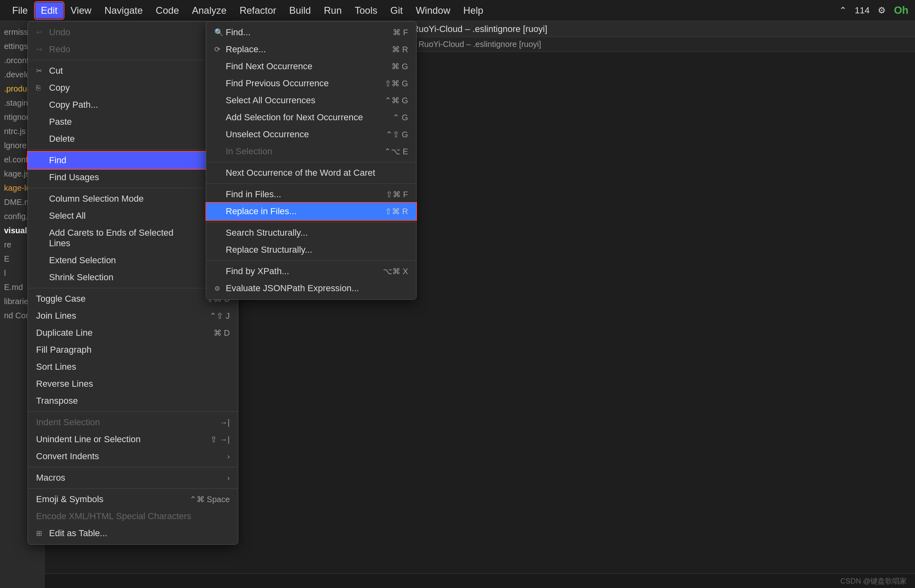  I want to click on unsel-shortcut: ⌃⇧ G, so click(397, 134).